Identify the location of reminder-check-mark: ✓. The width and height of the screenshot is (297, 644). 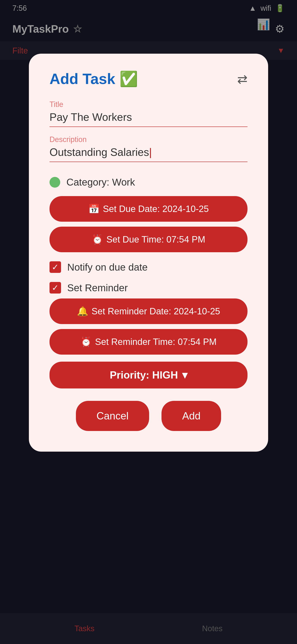
(55, 288).